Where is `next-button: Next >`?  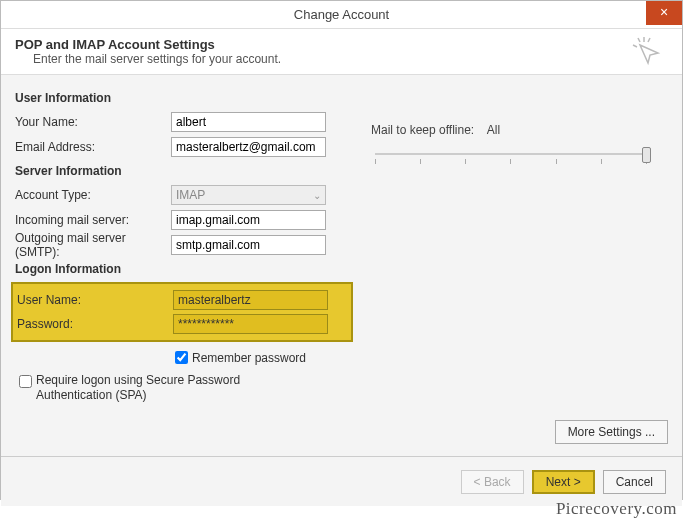
next-button: Next > is located at coordinates (564, 482).